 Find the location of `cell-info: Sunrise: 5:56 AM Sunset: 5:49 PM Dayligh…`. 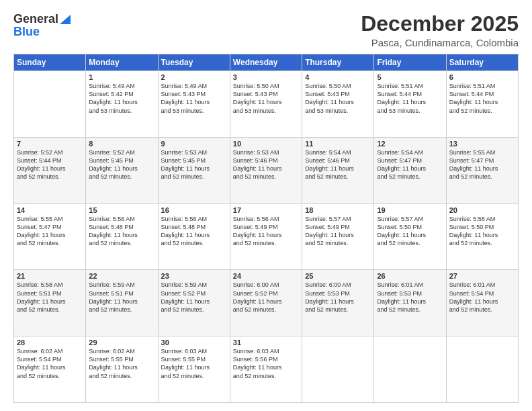

cell-info: Sunrise: 5:56 AM Sunset: 5:49 PM Dayligh… is located at coordinates (266, 231).